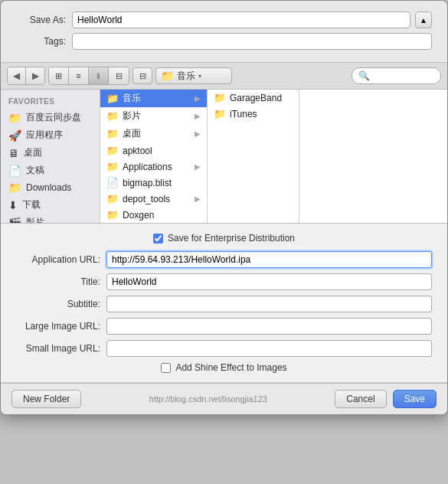  I want to click on save-button: Save, so click(415, 399).